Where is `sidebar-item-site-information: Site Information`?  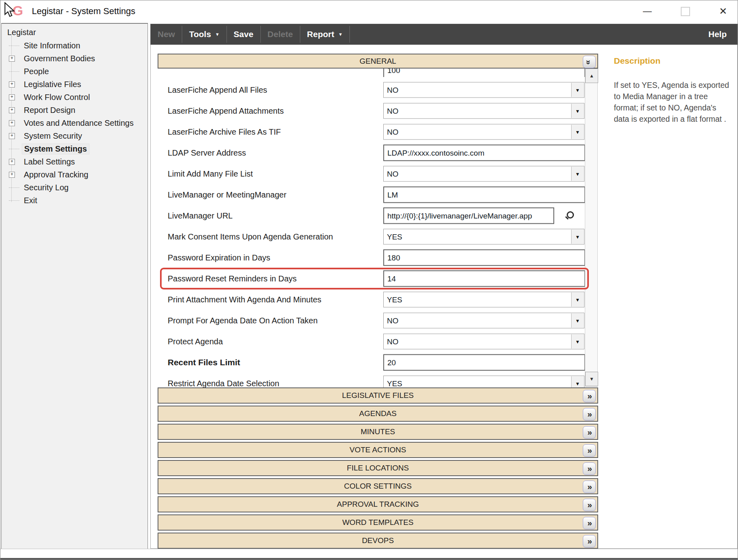
sidebar-item-site-information: Site Information is located at coordinates (75, 46).